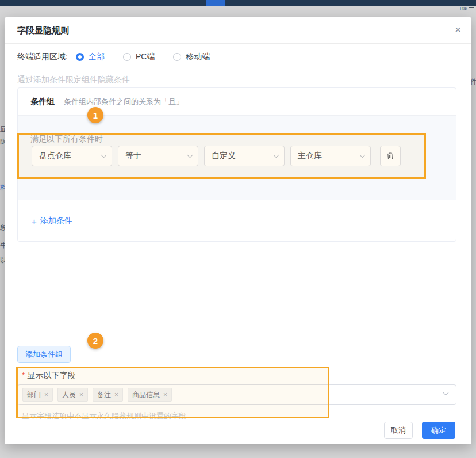 The height and width of the screenshot is (458, 476). What do you see at coordinates (43, 57) in the screenshot?
I see `terminal-scope-label: 终端适用区域:` at bounding box center [43, 57].